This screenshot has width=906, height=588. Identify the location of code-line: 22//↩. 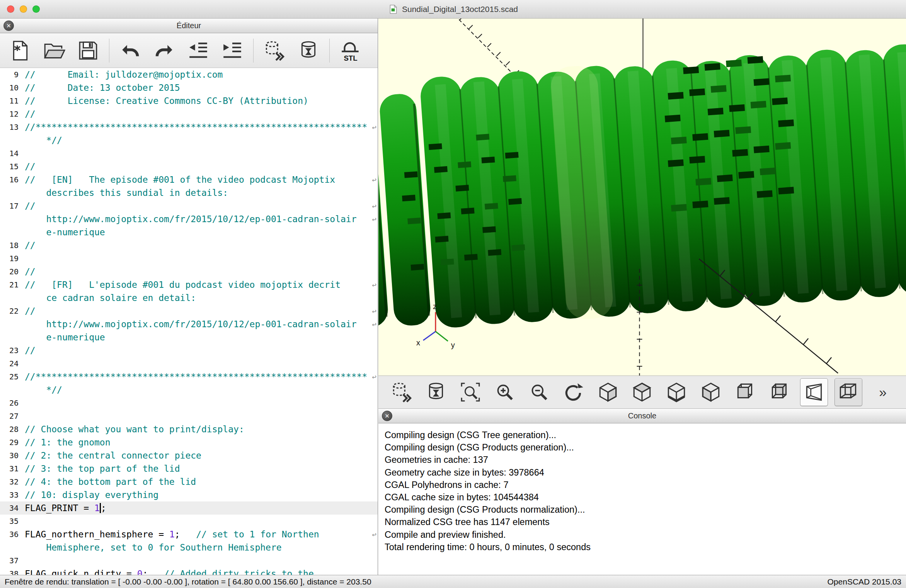
(189, 311).